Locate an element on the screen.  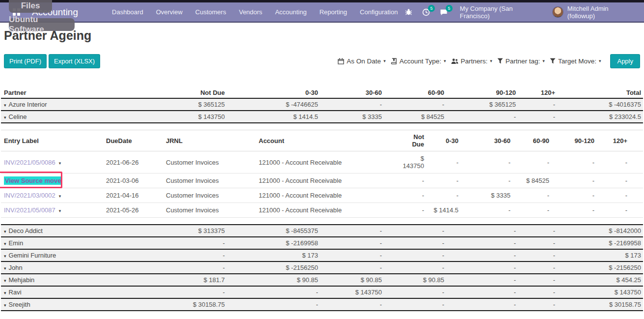
print-pdf-button: Print (PDF) is located at coordinates (26, 61).